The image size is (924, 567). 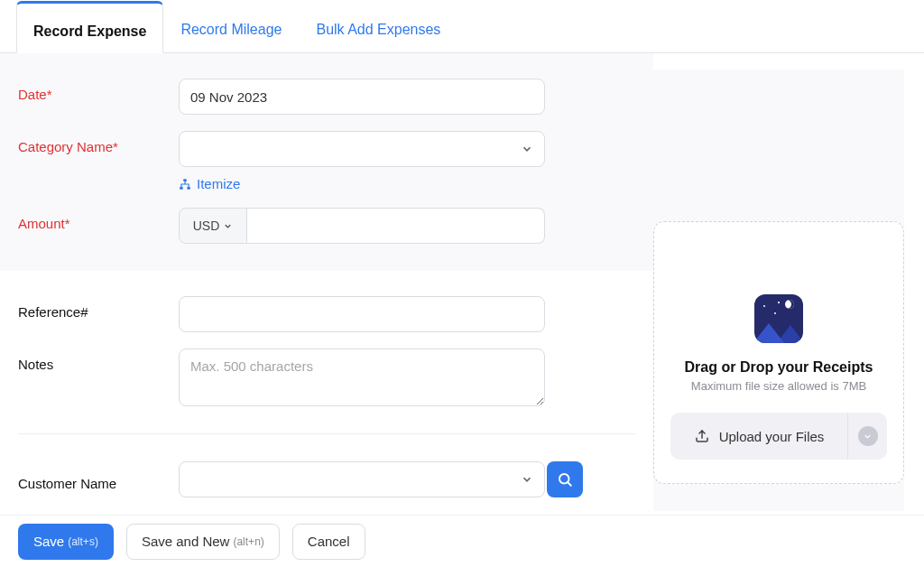 What do you see at coordinates (185, 184) in the screenshot?
I see `sitemap-icon` at bounding box center [185, 184].